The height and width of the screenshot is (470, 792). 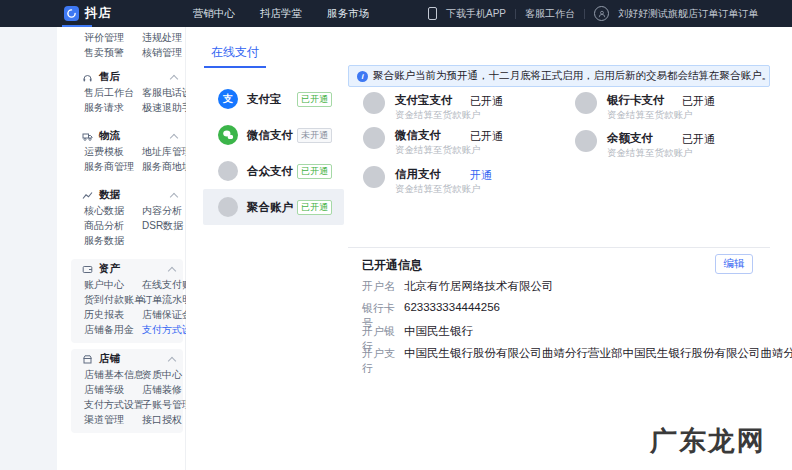 I want to click on sidebar-row: 评价管理 违规处理, so click(x=121, y=38).